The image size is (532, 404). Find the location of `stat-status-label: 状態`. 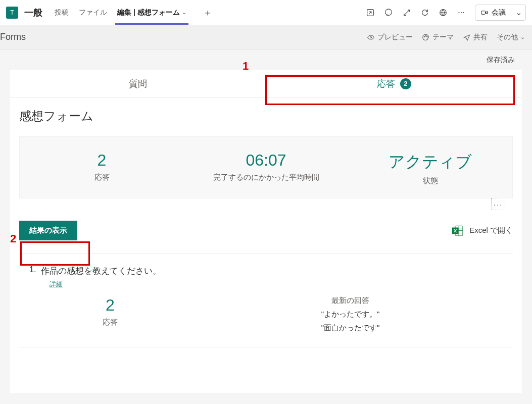

stat-status-label: 状態 is located at coordinates (430, 181).